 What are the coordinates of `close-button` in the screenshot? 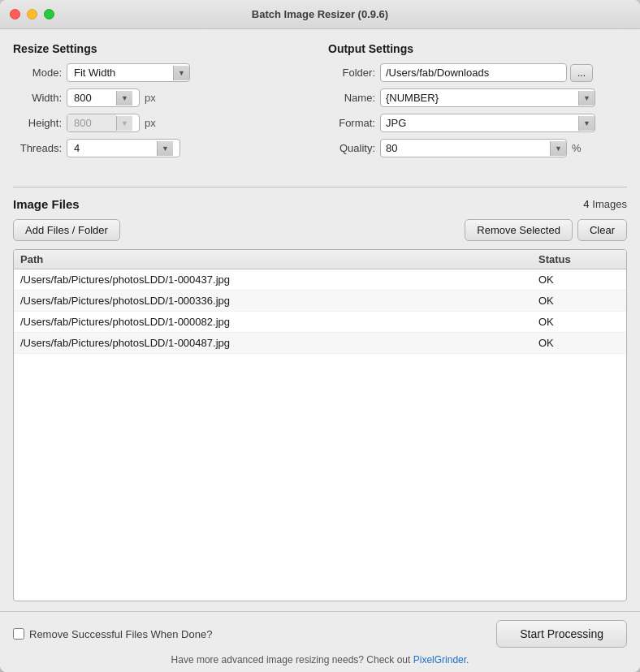 It's located at (15, 15).